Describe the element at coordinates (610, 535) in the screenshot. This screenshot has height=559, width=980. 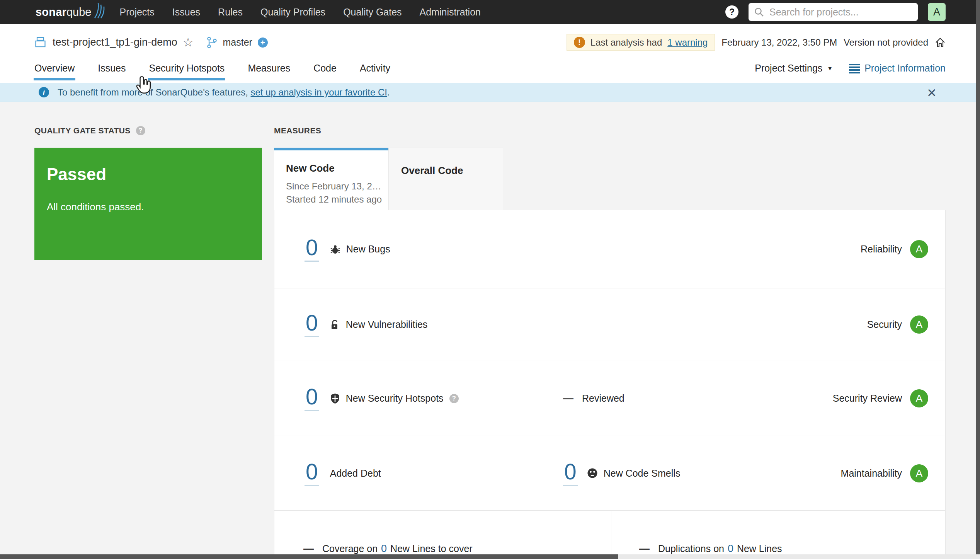
I see `coverage-duplications-row: — Coverage on 0 New Lines to cover — Dup…` at that location.